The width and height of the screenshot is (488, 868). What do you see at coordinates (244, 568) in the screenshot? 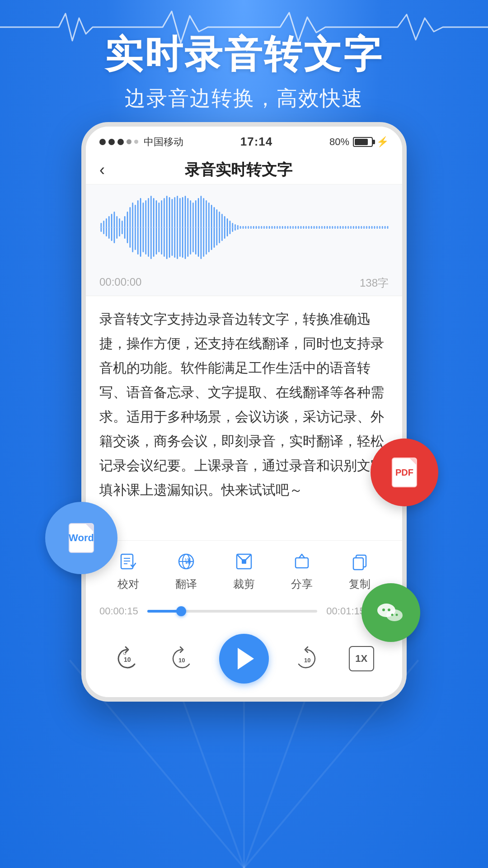
I see `toolbar: 校对 译 翻译` at bounding box center [244, 568].